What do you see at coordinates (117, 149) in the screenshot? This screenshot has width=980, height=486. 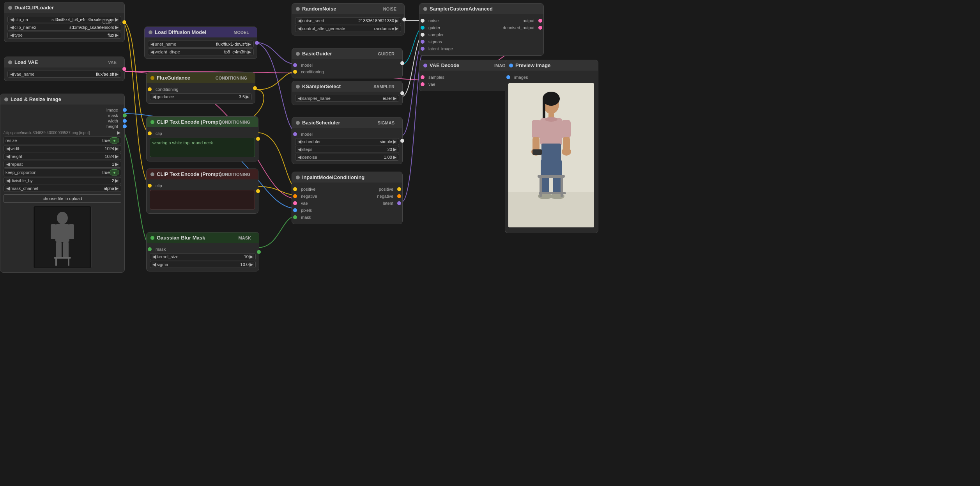 I see `width-next: ▶` at bounding box center [117, 149].